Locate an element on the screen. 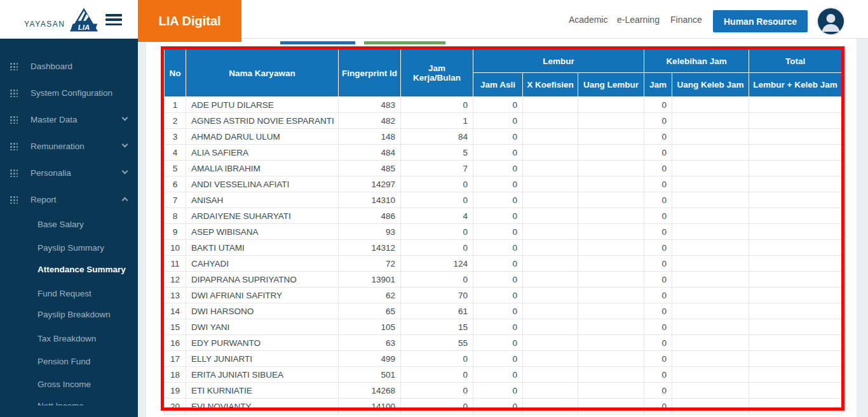  sidebar-subitem-pension-fund: Pension Fund is located at coordinates (69, 361).